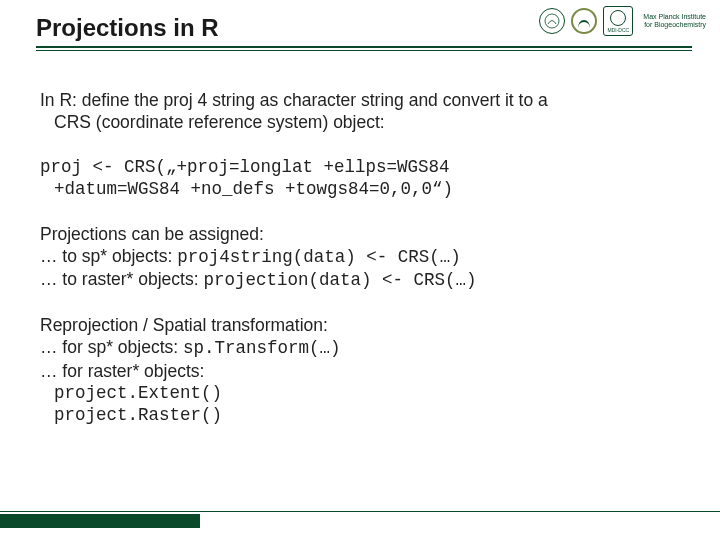 The height and width of the screenshot is (540, 720). Describe the element at coordinates (112, 347) in the screenshot. I see `reproj-sp-text: … for sp* objects:` at that location.